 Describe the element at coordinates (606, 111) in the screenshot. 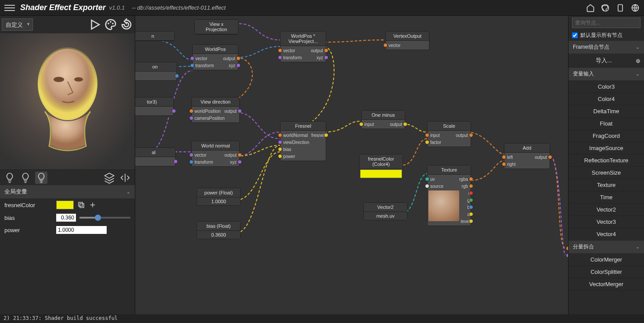

I see `node-type-item: DeltaTime` at that location.